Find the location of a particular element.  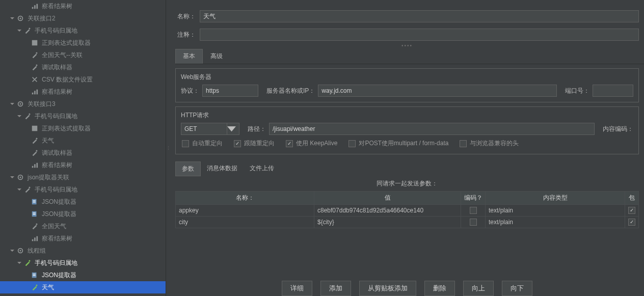

cell-value: c8ebf07ddb974c81d92d5a46640ce140 is located at coordinates (388, 210).